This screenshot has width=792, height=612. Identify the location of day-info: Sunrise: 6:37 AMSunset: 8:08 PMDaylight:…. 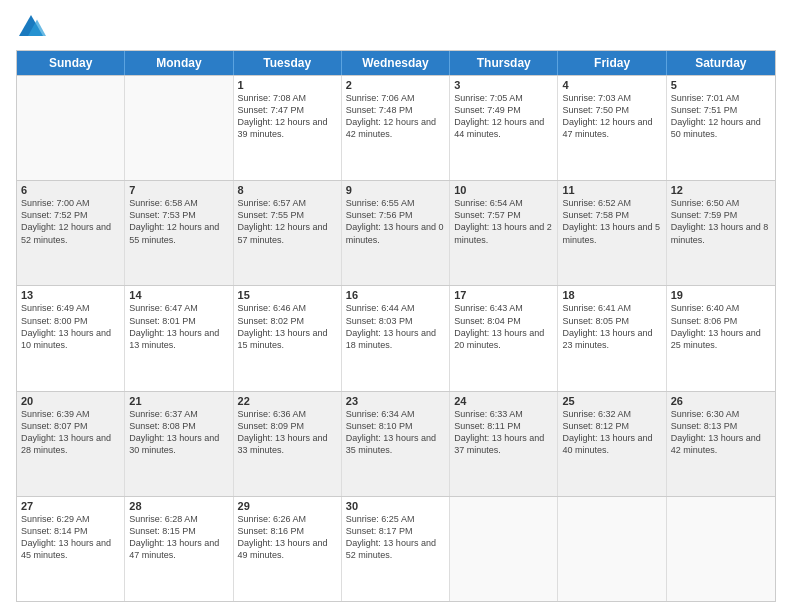
(178, 432).